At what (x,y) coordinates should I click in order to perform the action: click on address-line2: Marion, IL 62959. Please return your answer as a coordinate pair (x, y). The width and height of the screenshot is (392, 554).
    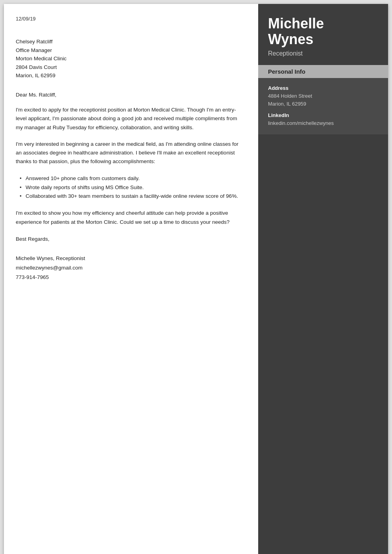
    Looking at the image, I should click on (287, 104).